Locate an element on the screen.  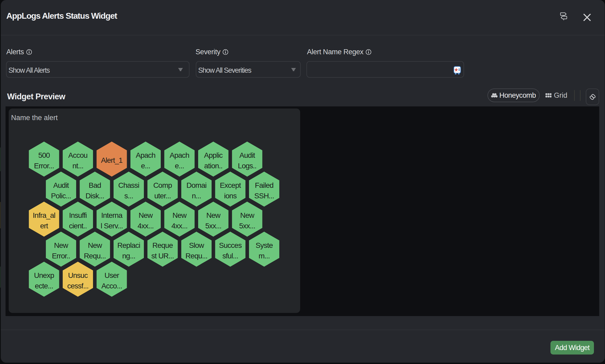
svg-text: s... is located at coordinates (129, 196).